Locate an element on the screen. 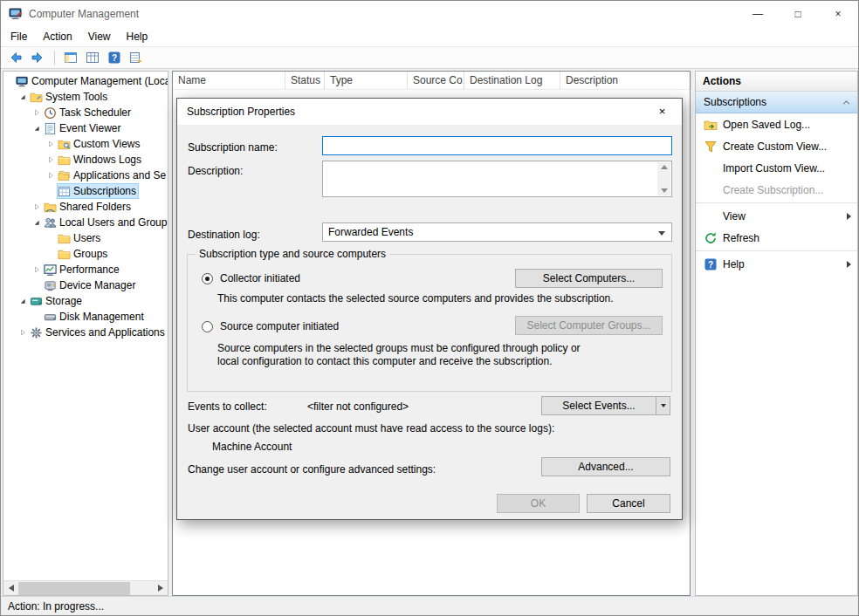  forward-button is located at coordinates (38, 58).